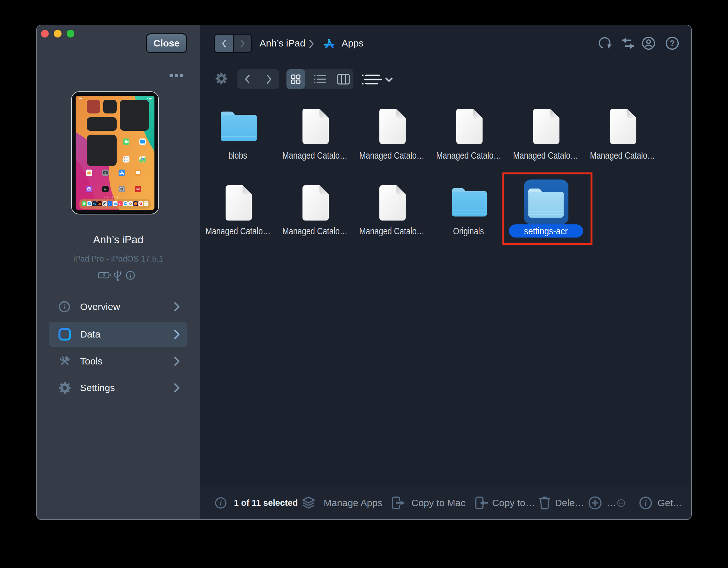  What do you see at coordinates (95, 204) in the screenshot?
I see `svg-text: Ps` at bounding box center [95, 204].